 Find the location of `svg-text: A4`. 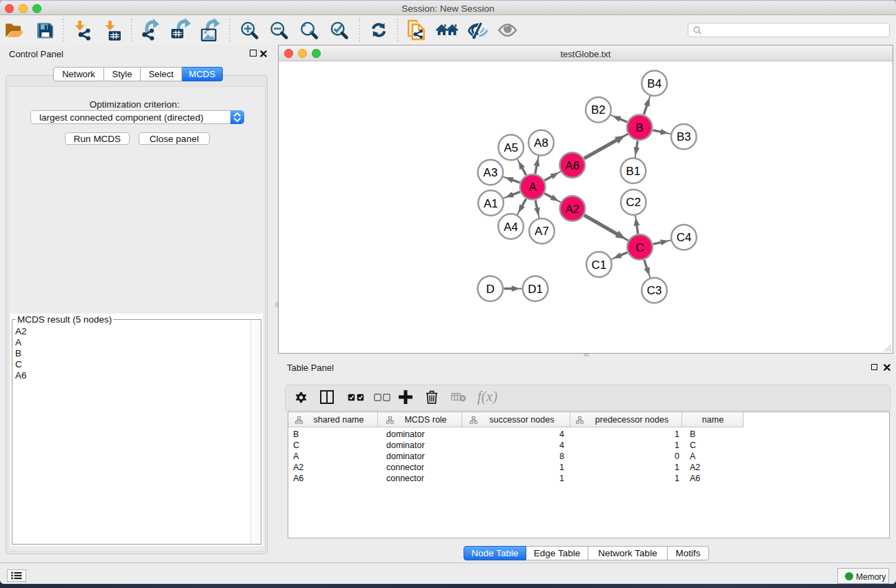

svg-text: A4 is located at coordinates (510, 227).